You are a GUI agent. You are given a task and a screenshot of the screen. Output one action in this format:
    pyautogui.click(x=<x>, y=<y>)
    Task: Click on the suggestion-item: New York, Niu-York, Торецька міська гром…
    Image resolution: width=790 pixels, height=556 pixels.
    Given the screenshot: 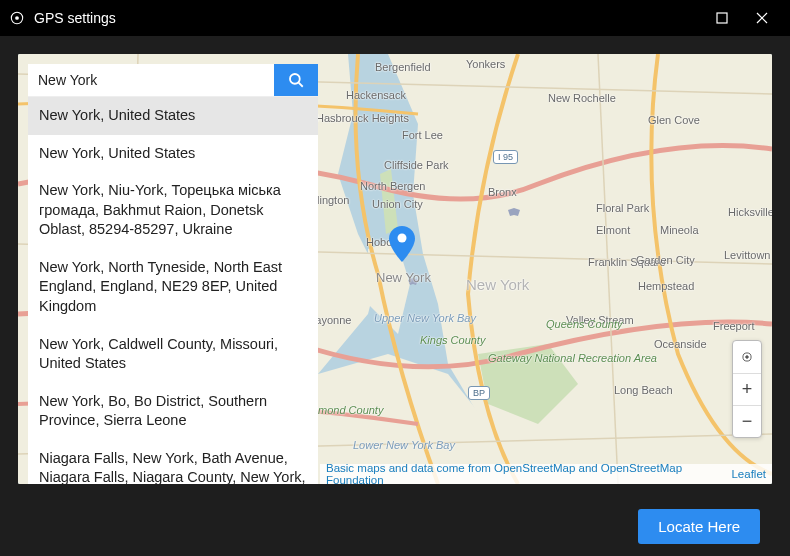 What is the action you would take?
    pyautogui.click(x=173, y=210)
    